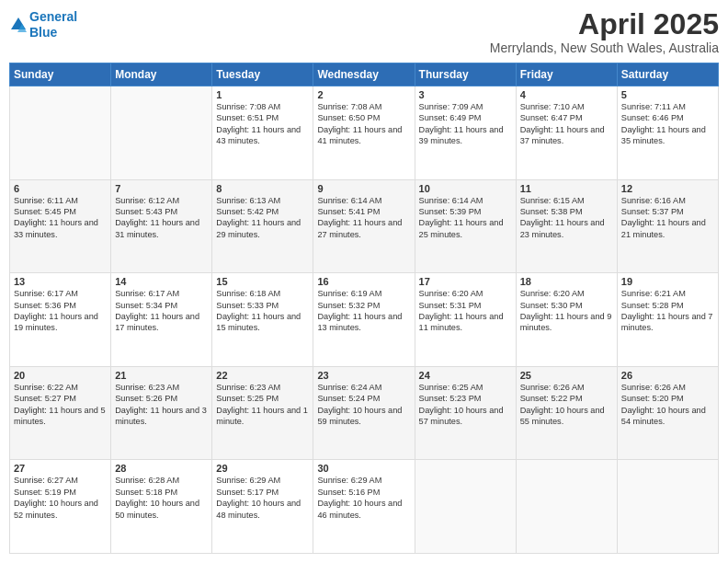  I want to click on calendar-cell: 24Sunrise: 6:25 AMSunset: 5:23 PMDayligh…, so click(465, 413).